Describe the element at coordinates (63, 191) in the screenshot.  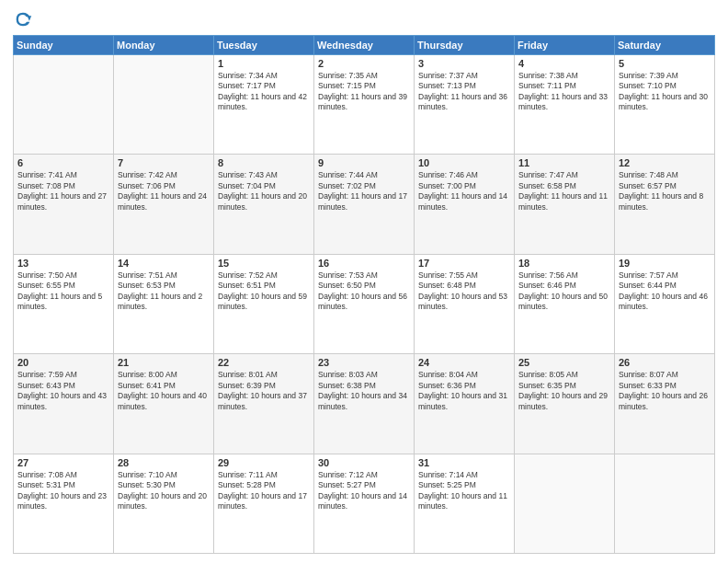
I see `day-info: Sunrise: 7:41 AM Sunset: 7:08 PM Dayligh…` at that location.